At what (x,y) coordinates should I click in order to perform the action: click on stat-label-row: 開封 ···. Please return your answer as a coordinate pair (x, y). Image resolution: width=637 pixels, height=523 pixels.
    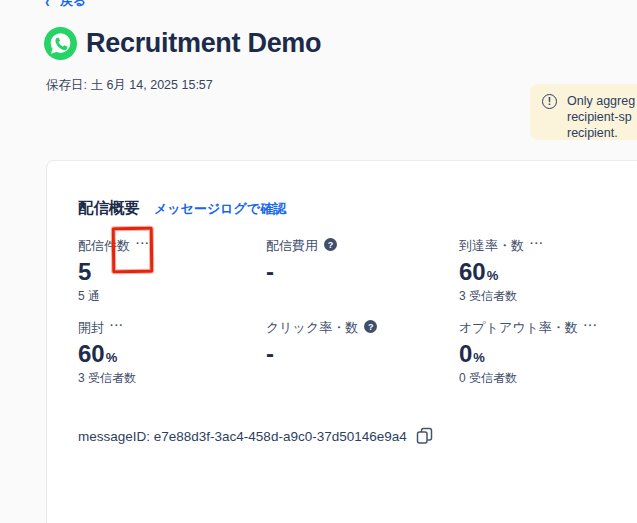
    Looking at the image, I should click on (168, 328).